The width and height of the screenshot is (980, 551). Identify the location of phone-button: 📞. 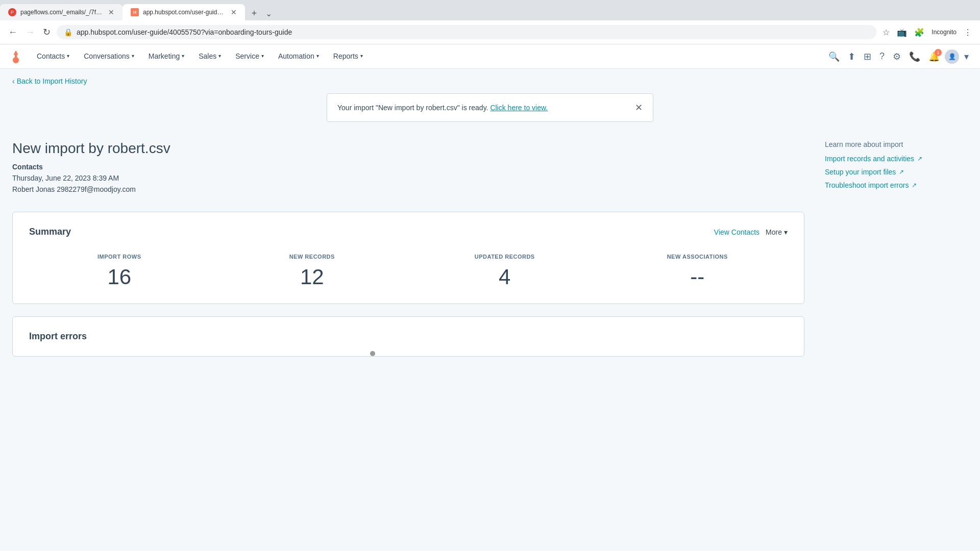
(915, 57).